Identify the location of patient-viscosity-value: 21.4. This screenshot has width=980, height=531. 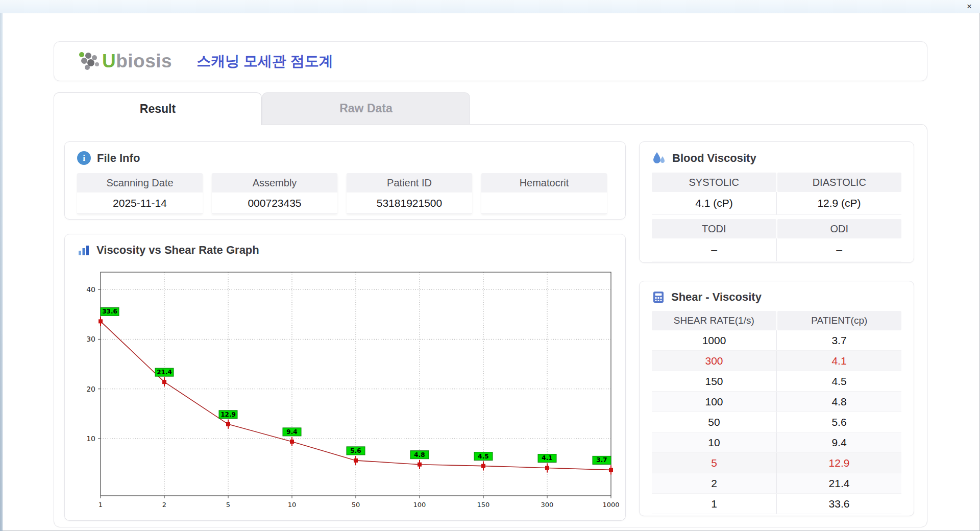
(839, 483).